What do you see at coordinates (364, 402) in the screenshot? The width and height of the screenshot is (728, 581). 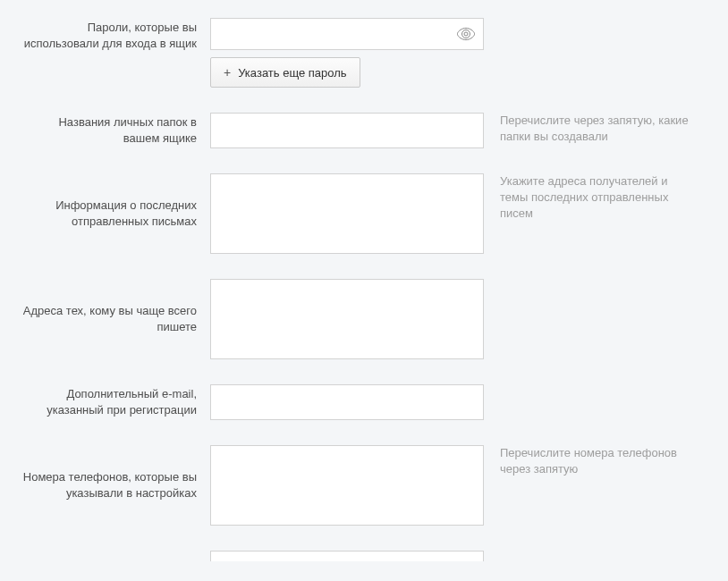 I see `alt-email-row: Дополнительный e-mail, указанный при рег…` at bounding box center [364, 402].